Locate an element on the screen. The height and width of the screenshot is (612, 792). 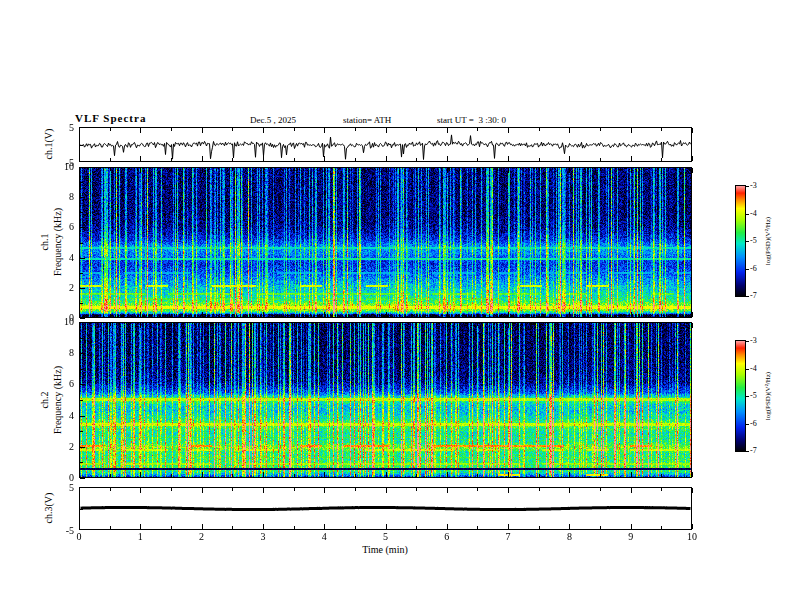
y-tick-label: 6 is located at coordinates (64, 226).